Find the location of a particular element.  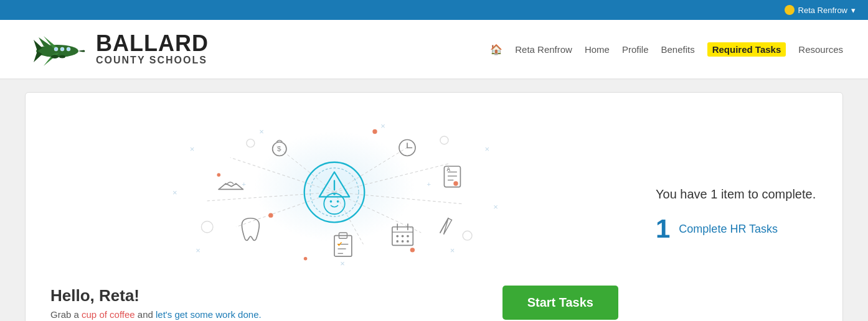

school-name-sub: COUNTY SCHOOLS is located at coordinates (152, 60).